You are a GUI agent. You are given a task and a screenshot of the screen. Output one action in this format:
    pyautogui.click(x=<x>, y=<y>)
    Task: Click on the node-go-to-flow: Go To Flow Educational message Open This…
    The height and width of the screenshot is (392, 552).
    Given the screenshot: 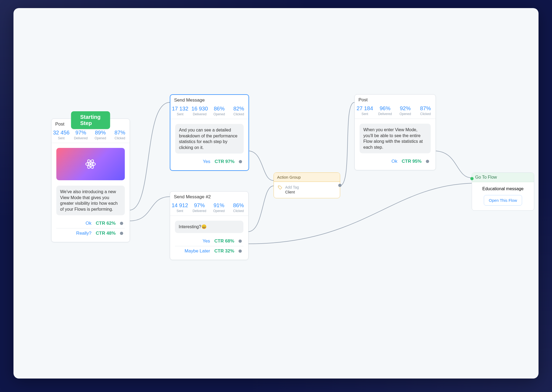 What is the action you would take?
    pyautogui.click(x=503, y=192)
    